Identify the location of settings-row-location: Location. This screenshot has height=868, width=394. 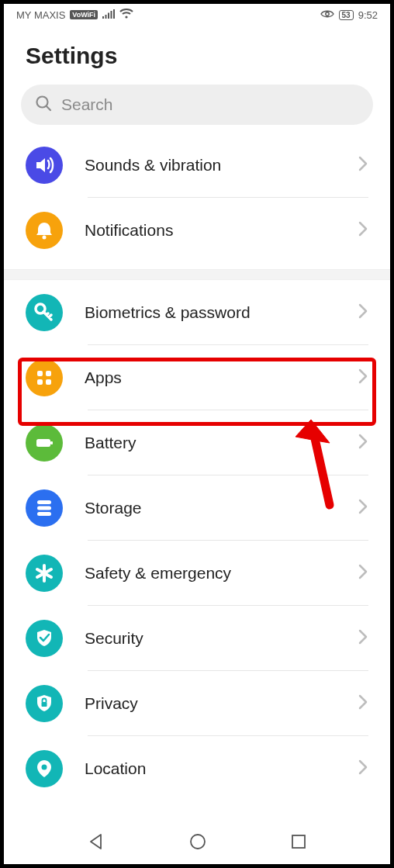
(197, 769).